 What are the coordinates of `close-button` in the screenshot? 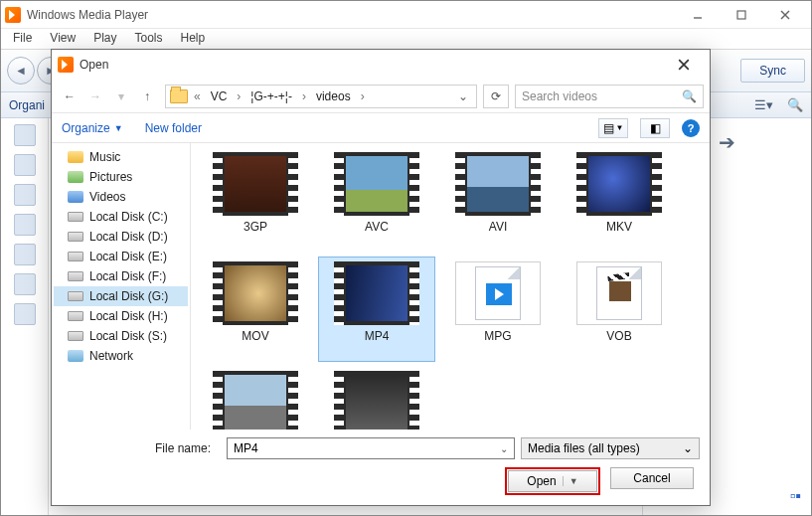 It's located at (785, 15).